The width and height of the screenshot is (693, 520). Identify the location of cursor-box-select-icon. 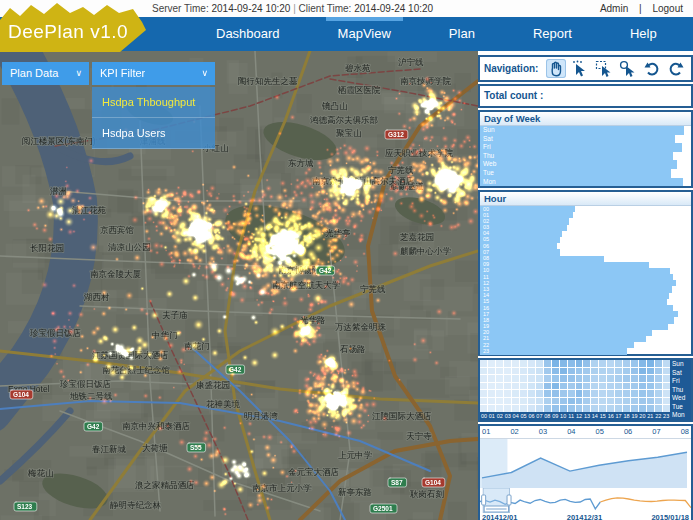
(604, 68).